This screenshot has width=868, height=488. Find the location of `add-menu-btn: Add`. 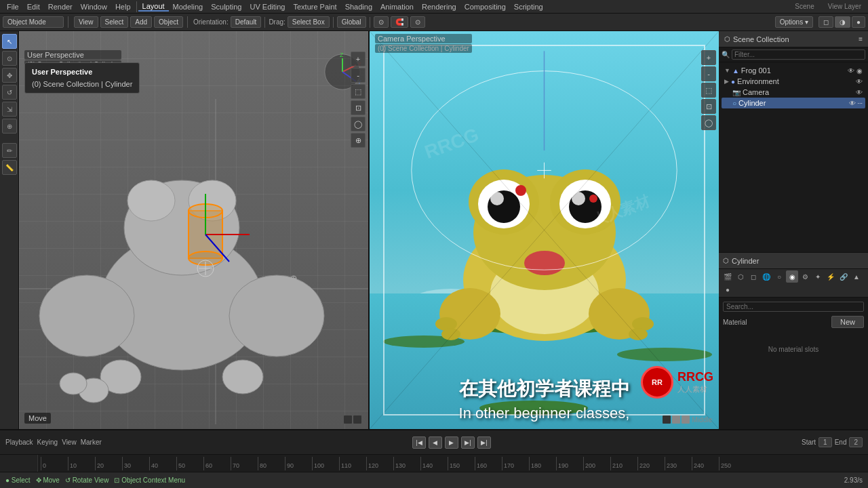

add-menu-btn: Add is located at coordinates (141, 22).